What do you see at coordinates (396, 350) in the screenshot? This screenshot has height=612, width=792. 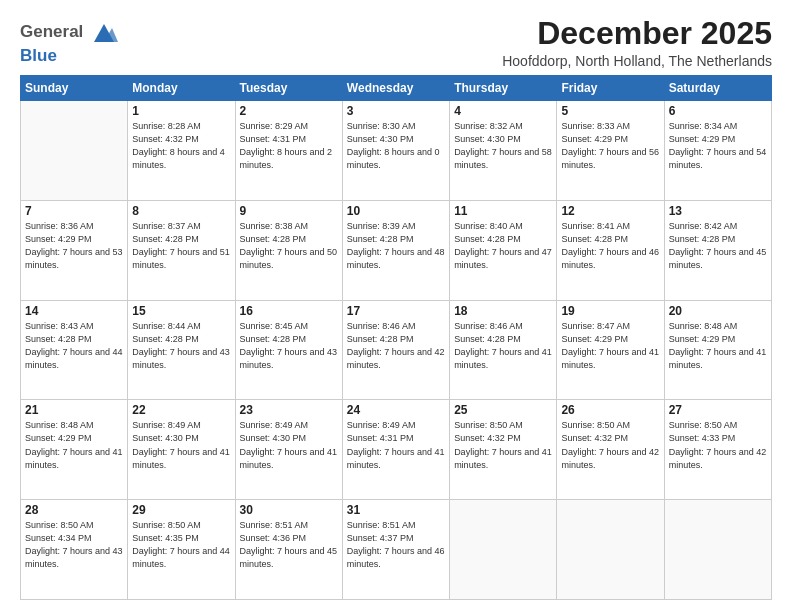 I see `calendar-cell: 17Sunrise: 8:46 AMSunset: 4:28 PMDayligh…` at bounding box center [396, 350].